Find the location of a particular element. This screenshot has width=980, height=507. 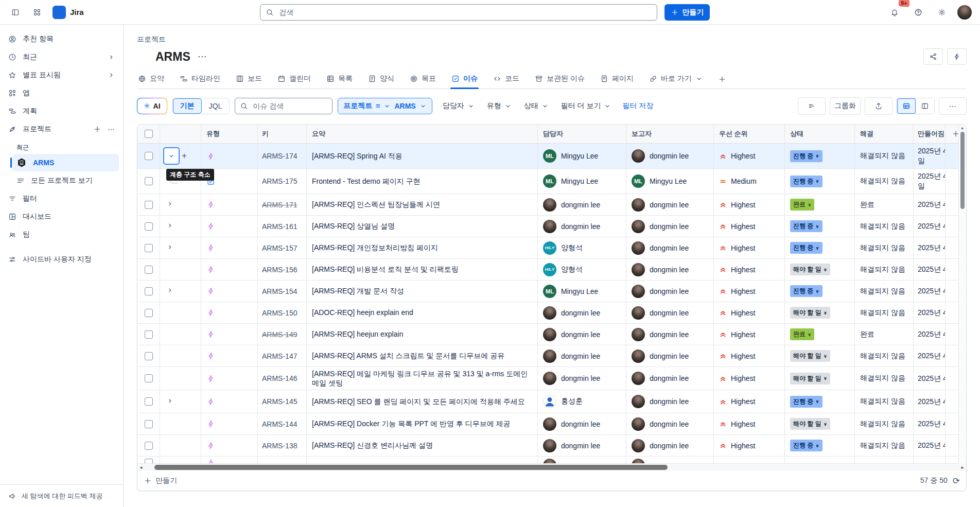

issue-key: ARMS-174 is located at coordinates (279, 156).